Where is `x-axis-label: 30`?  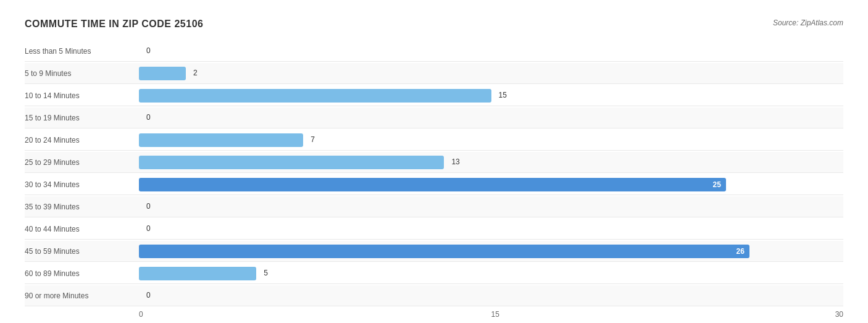 x-axis-label: 30 is located at coordinates (840, 314).